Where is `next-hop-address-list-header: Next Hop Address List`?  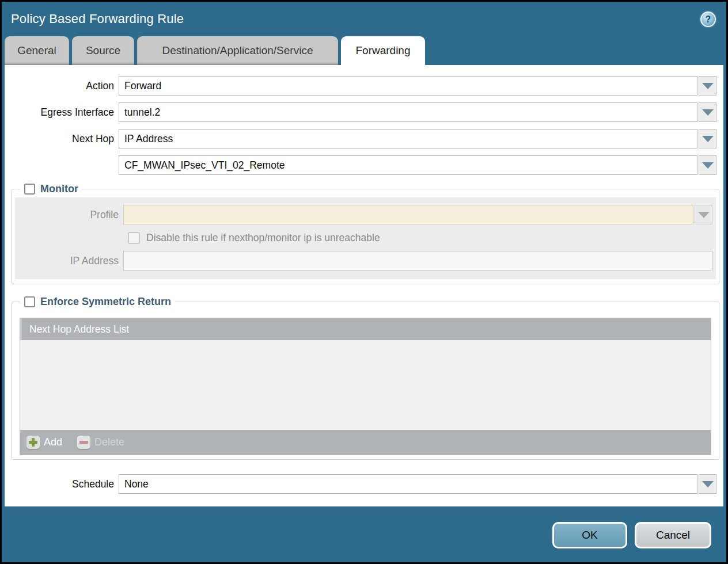 next-hop-address-list-header: Next Hop Address List is located at coordinates (365, 329).